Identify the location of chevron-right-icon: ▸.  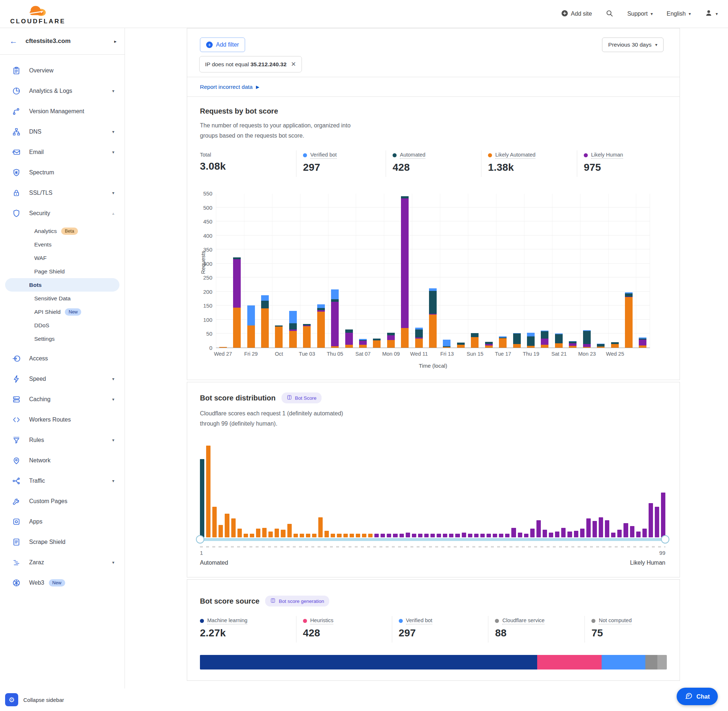
(115, 41).